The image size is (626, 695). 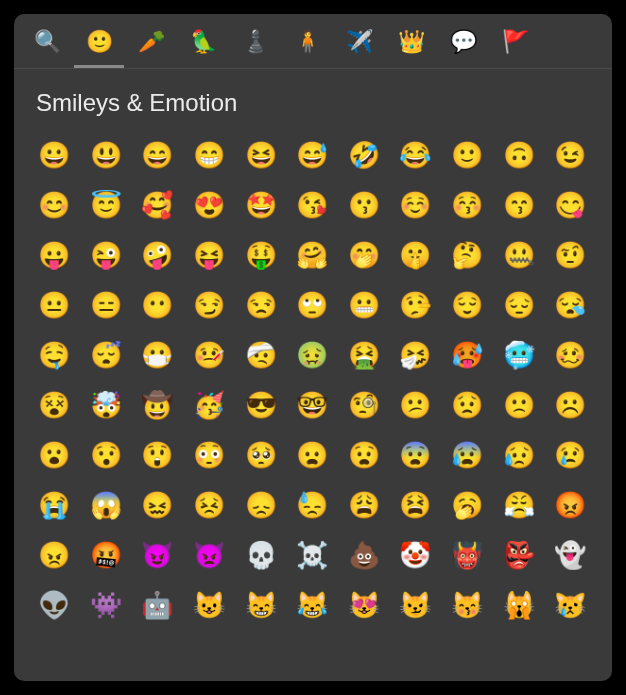 What do you see at coordinates (411, 46) in the screenshot?
I see `objects-tab: 👑` at bounding box center [411, 46].